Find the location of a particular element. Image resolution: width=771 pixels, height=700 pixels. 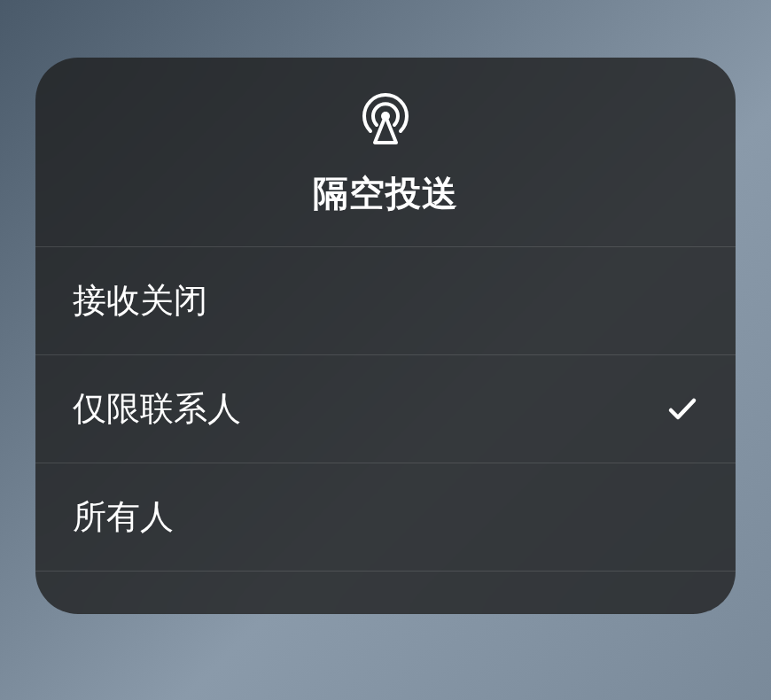

panel-title: 隔空投送 is located at coordinates (386, 193).